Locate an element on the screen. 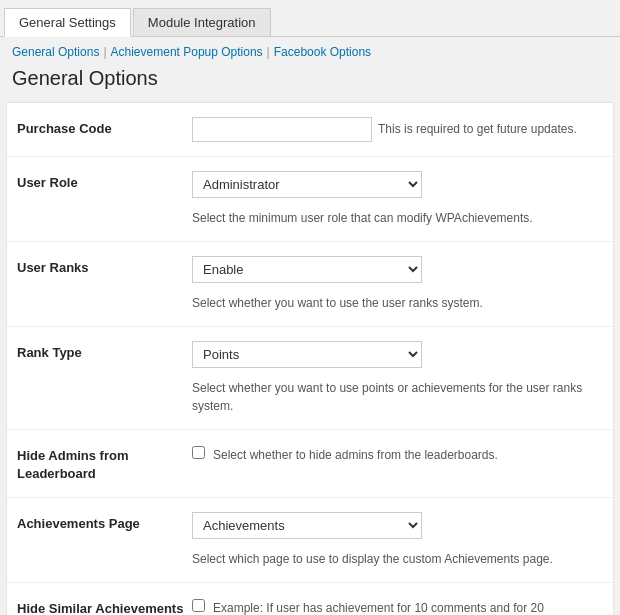 Image resolution: width=620 pixels, height=615 pixels. checkbox-row-hide-admins: Select whether to hide admins from the l… is located at coordinates (398, 454).